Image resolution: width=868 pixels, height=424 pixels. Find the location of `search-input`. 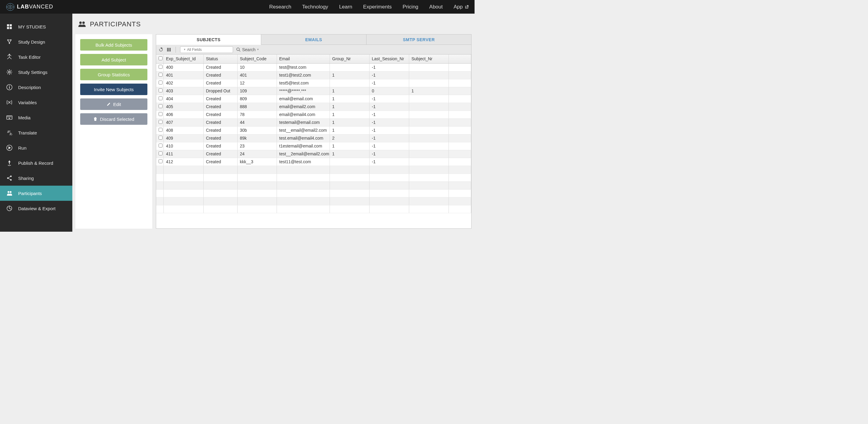

search-input is located at coordinates (210, 50).